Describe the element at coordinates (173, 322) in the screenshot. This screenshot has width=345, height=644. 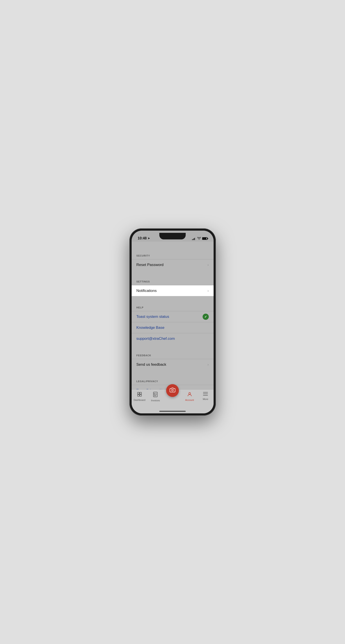
I see `phone-frame: 10:48 ➤` at that location.